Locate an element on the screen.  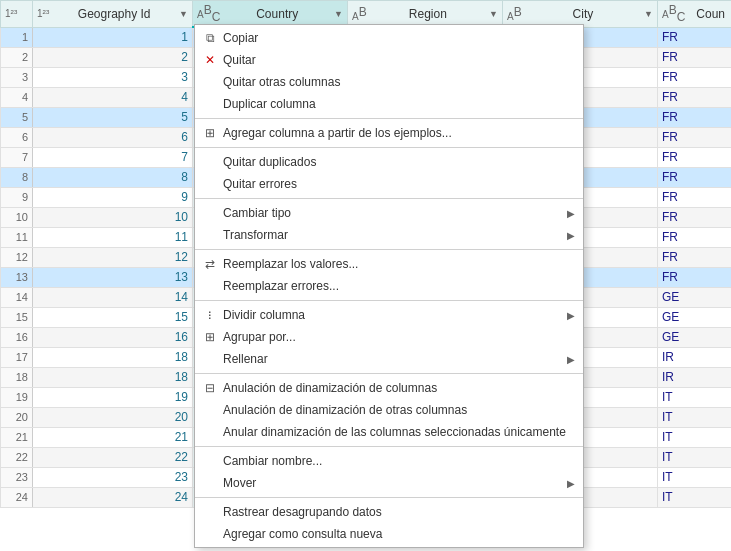
quitar-errores-label: Quitar errores is located at coordinates (399, 184).